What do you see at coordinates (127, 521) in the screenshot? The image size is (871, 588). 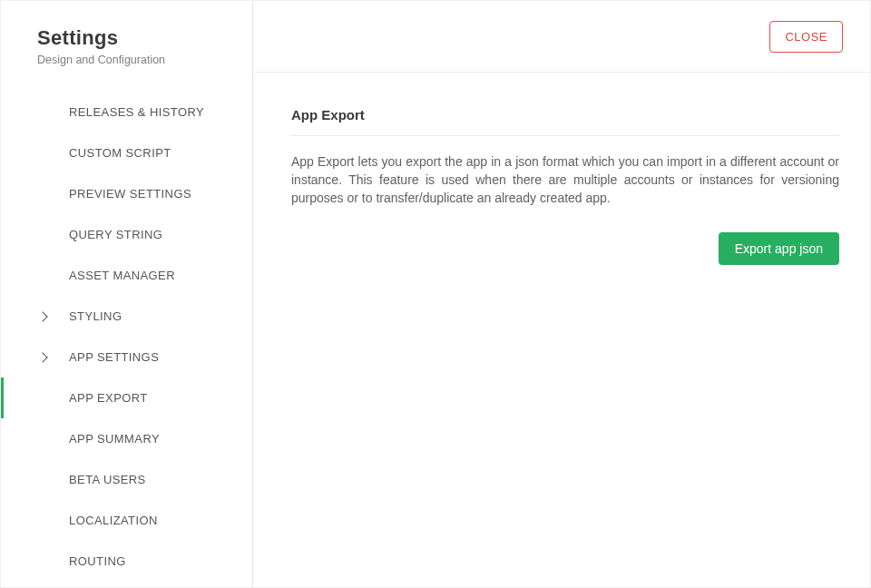 I see `sidebar-item-localization: LOCALIZATION` at bounding box center [127, 521].